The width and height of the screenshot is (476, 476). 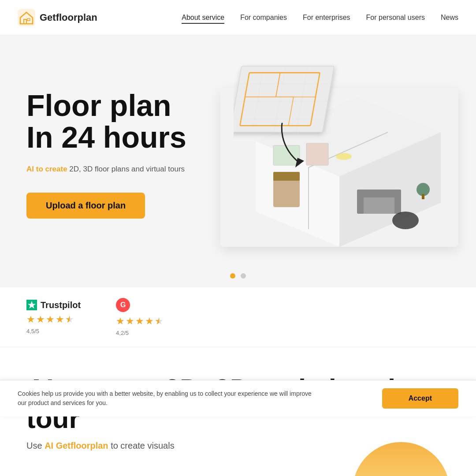 What do you see at coordinates (32, 305) in the screenshot?
I see `trustpilot-star-icon` at bounding box center [32, 305].